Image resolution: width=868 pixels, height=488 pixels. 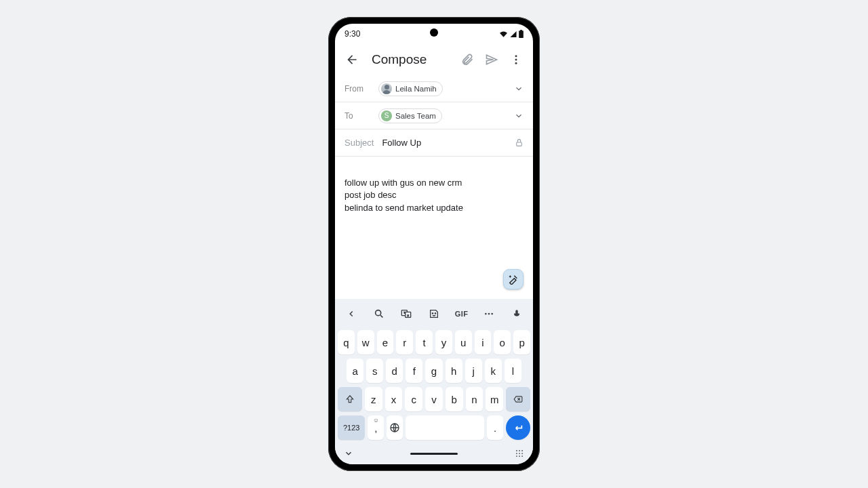 I want to click on send-icon, so click(x=492, y=60).